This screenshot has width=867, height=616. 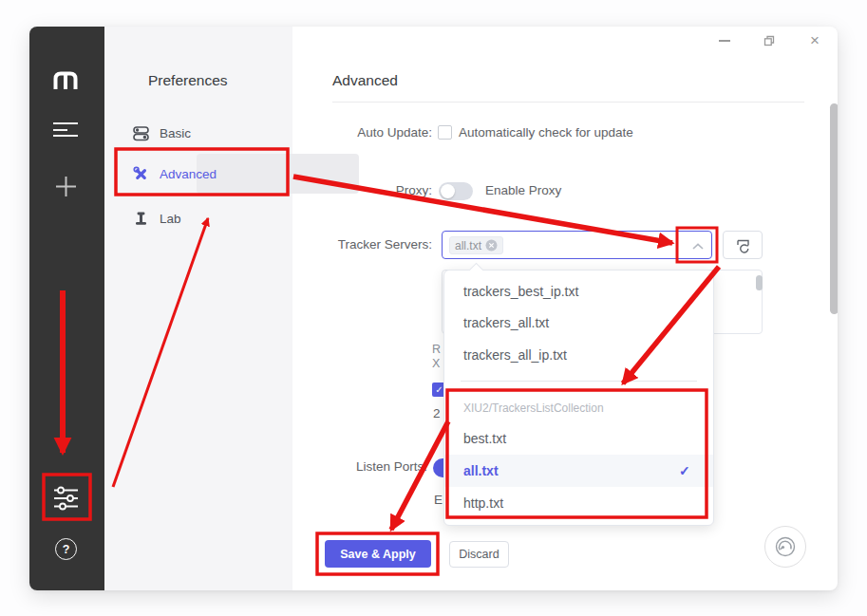 I want to click on hidden-text-fragment: R, so click(x=437, y=349).